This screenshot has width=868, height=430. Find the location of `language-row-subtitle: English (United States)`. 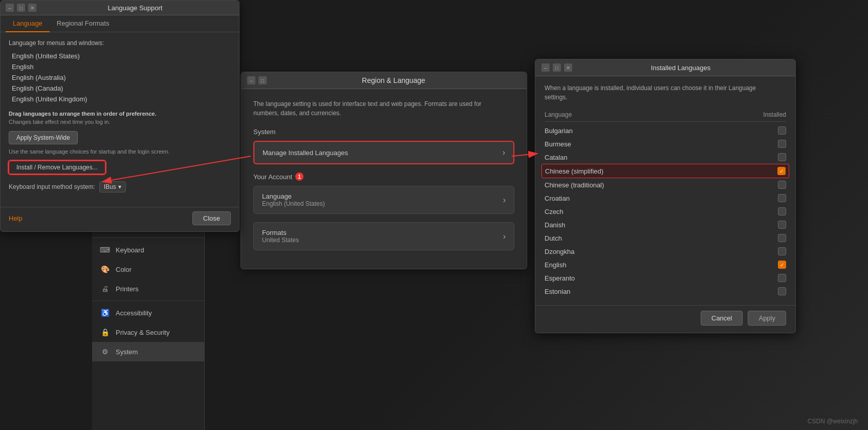

language-row-subtitle: English (United States) is located at coordinates (294, 204).